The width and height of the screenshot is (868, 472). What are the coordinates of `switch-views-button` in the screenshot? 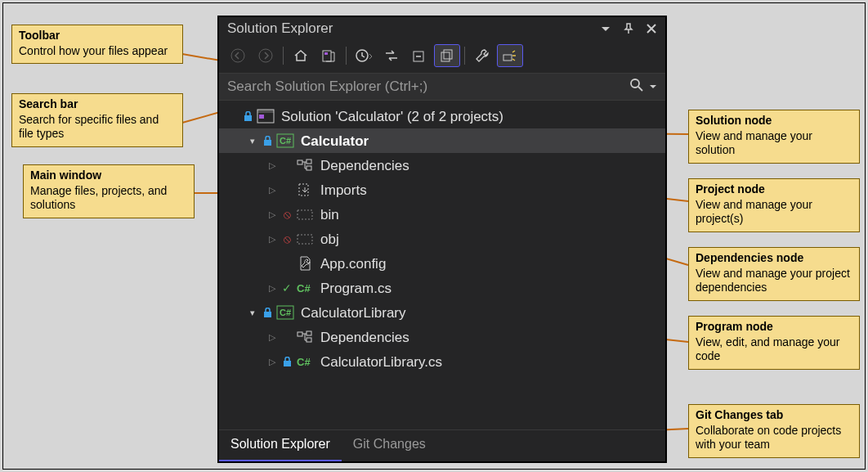 It's located at (329, 56).